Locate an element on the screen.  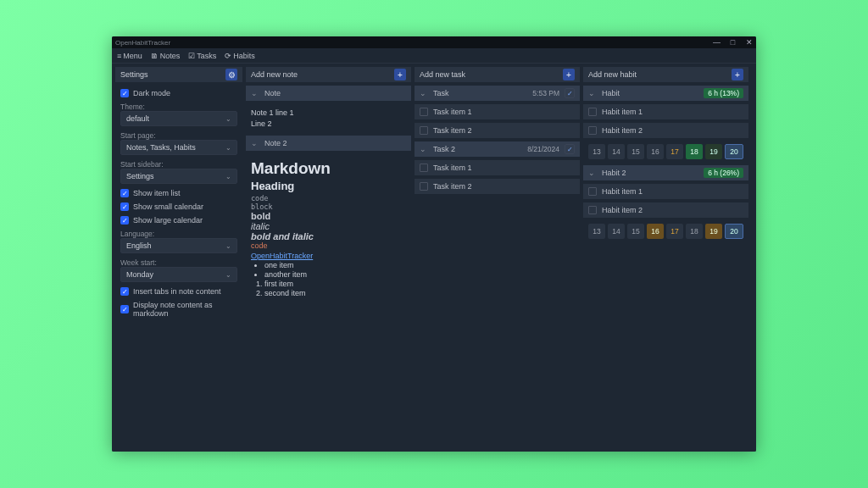
habit-badge: 6 h (26%) is located at coordinates (724, 173).